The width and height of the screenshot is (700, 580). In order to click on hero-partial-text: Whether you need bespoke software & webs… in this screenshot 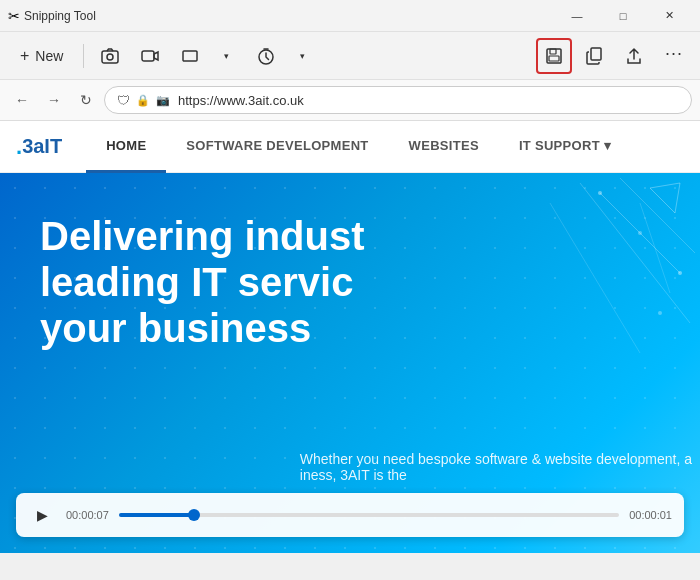, I will do `click(500, 467)`.